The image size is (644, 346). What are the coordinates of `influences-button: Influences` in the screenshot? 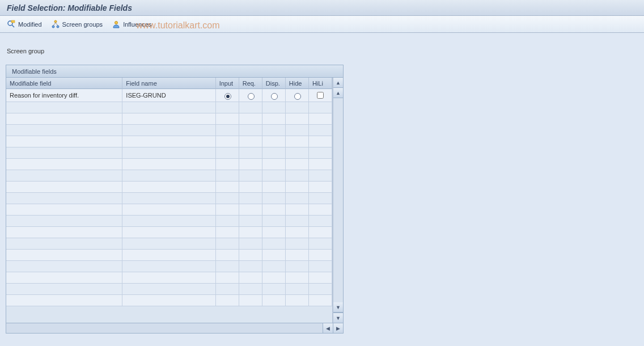 It's located at (133, 24).